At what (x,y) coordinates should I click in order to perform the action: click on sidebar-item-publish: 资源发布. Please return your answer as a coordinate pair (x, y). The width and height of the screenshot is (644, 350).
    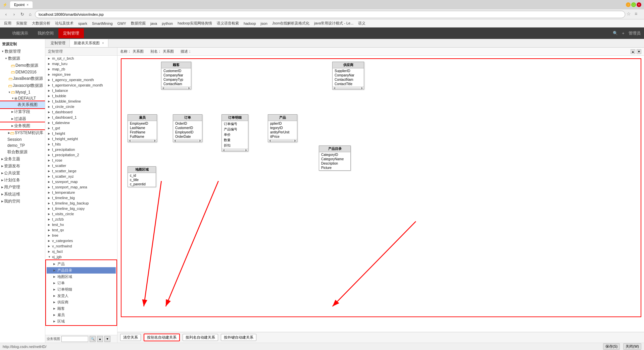
    Looking at the image, I should click on (22, 166).